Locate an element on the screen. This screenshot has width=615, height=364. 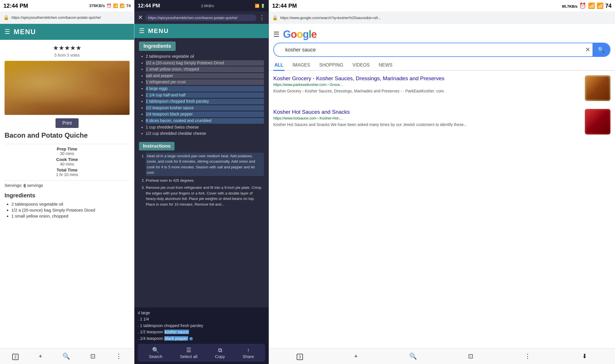
result-text-1: Kosher Grocery - Kosher Sauces, Dressing… is located at coordinates (427, 85).